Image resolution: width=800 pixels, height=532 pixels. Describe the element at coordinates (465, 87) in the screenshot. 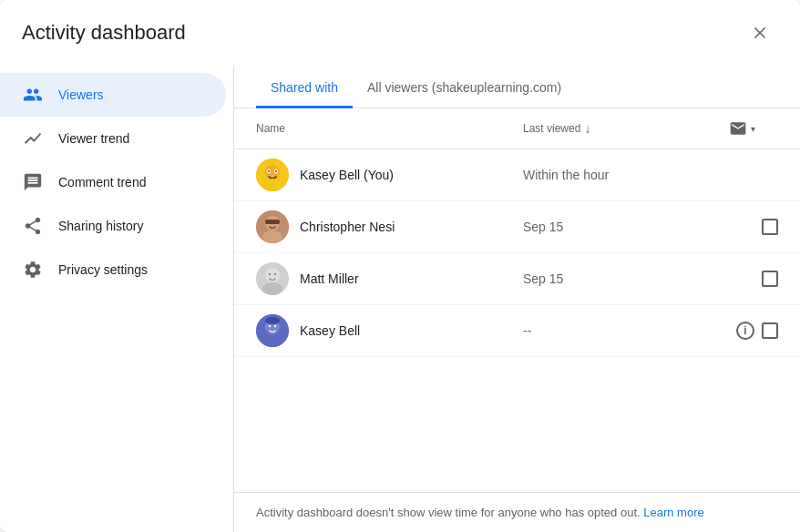

I see `tab-all-viewers: All viewers (shakeuplearning.com)` at that location.